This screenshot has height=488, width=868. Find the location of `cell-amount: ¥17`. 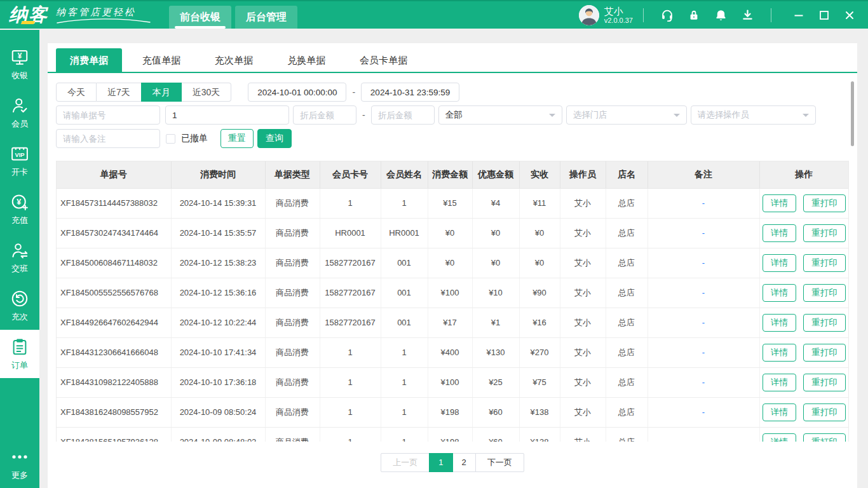

cell-amount: ¥17 is located at coordinates (450, 323).